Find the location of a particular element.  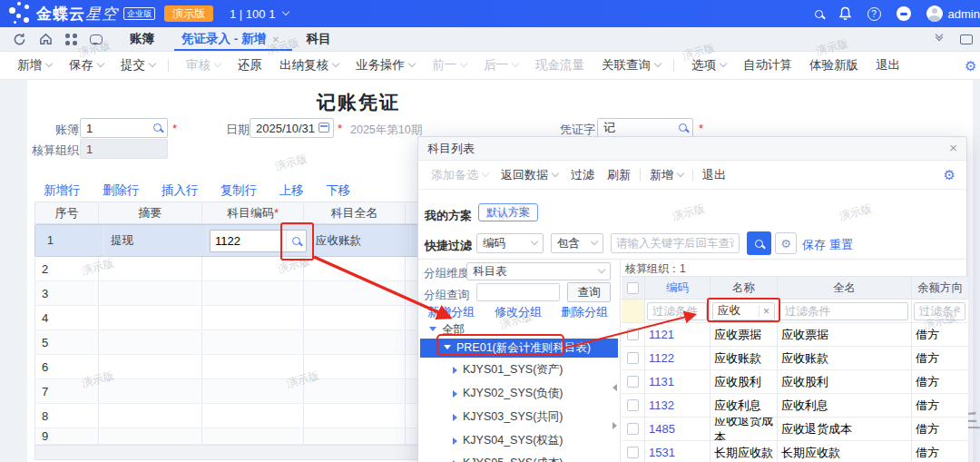

account-row-1531: 1531长期应收款长期应收款借方 is located at coordinates (795, 452).